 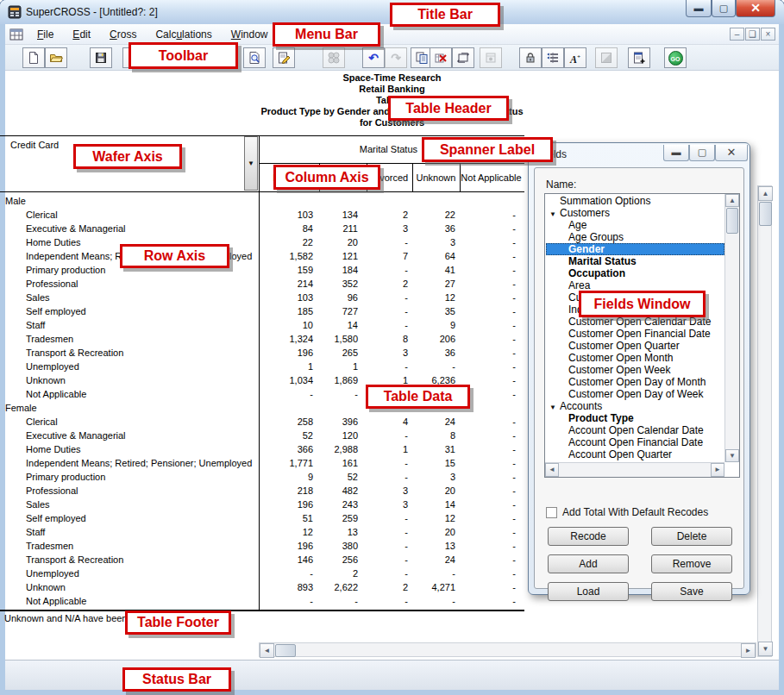 What do you see at coordinates (340, 325) in the screenshot?
I see `data-cell: 14` at bounding box center [340, 325].